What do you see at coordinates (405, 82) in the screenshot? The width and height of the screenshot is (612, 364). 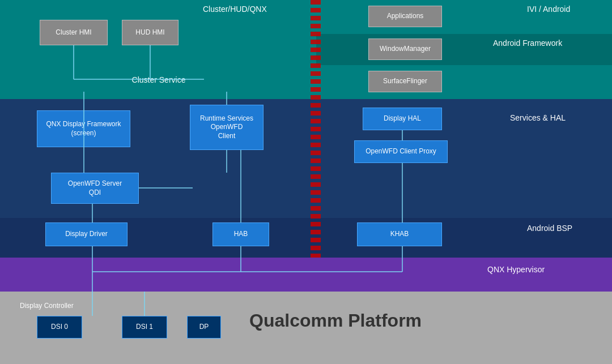 I see `surface-flinger-box: SurfaceFlinger` at bounding box center [405, 82].